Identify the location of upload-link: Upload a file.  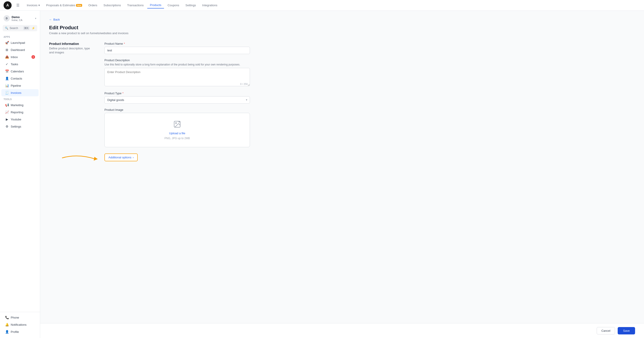
(177, 133).